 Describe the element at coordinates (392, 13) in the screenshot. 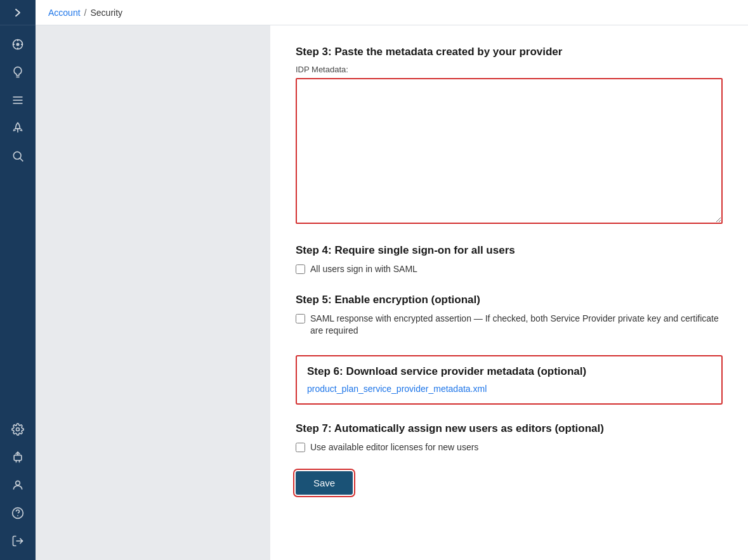

I see `header: Account / Security` at that location.